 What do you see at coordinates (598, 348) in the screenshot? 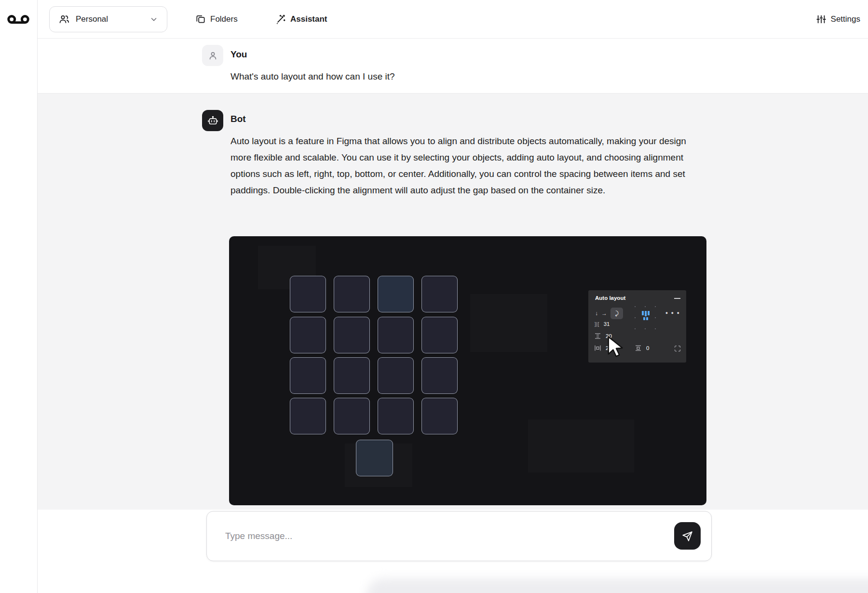
I see `horizontal-padding-icon` at bounding box center [598, 348].